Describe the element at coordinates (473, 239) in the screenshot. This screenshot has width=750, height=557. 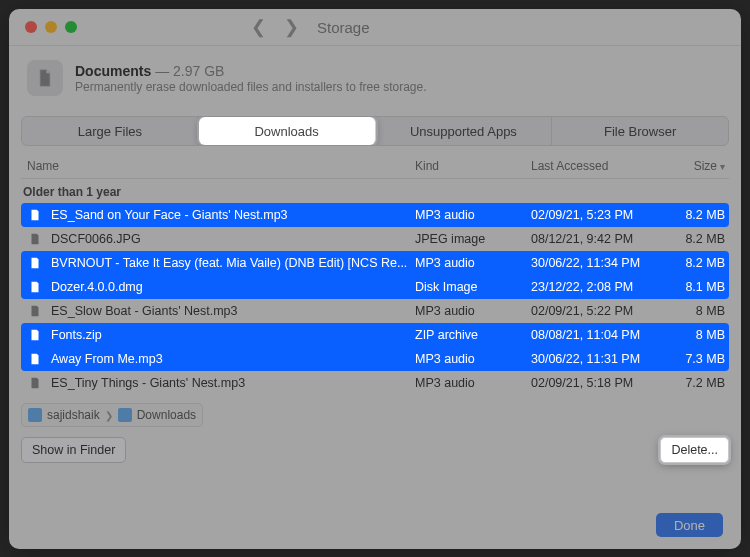
I see `file-kind: JPEG image` at that location.